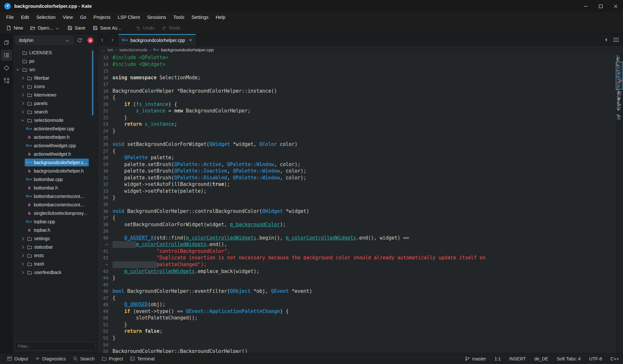  I want to click on minimap-viewport, so click(619, 76).